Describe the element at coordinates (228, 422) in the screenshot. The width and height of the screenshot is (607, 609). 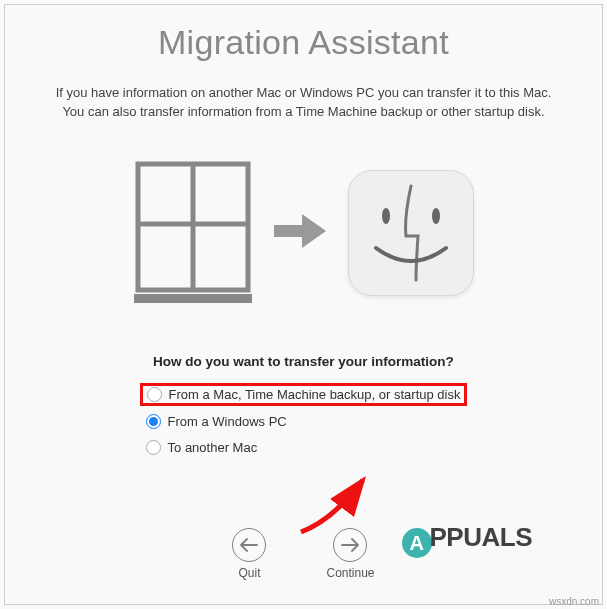
I see `option-label: From a Windows PC` at that location.